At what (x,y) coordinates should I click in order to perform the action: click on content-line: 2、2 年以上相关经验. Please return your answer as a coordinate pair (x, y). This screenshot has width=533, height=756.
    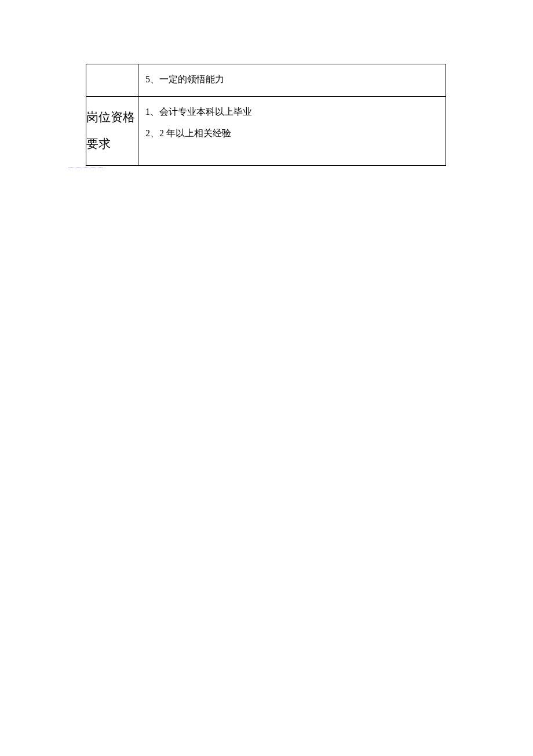
    Looking at the image, I should click on (292, 133).